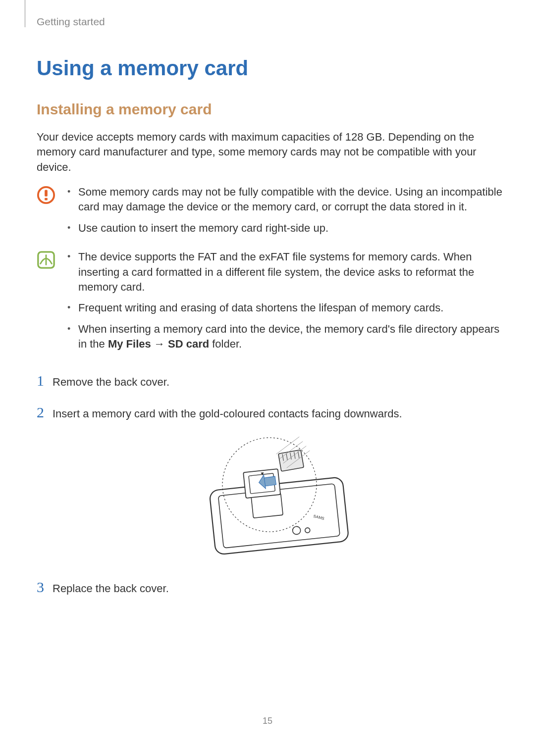  I want to click on caution-bullet-2: • Use caution to insert the memory card …, so click(285, 228).